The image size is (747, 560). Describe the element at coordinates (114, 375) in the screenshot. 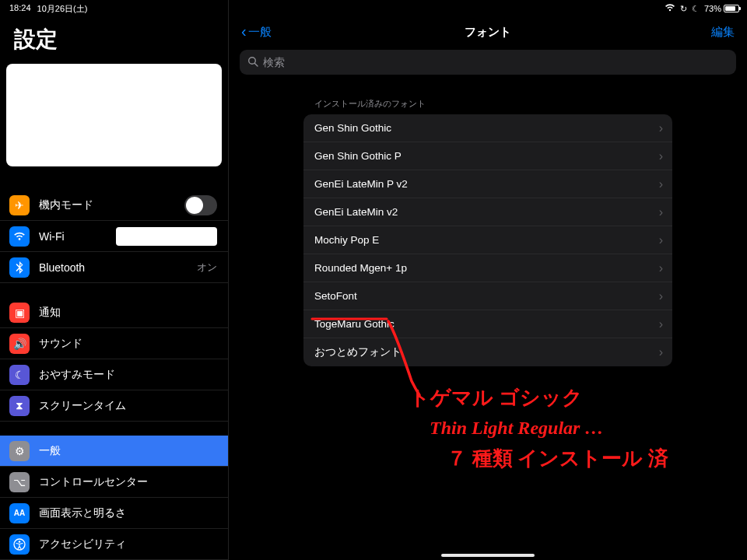

I see `sidebar-item-dnd: ☾ おやすみモード` at that location.